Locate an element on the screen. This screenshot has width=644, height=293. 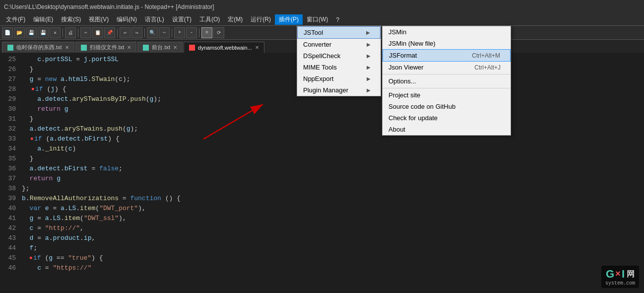
toolbar-wrap: ≡ is located at coordinates (207, 33).